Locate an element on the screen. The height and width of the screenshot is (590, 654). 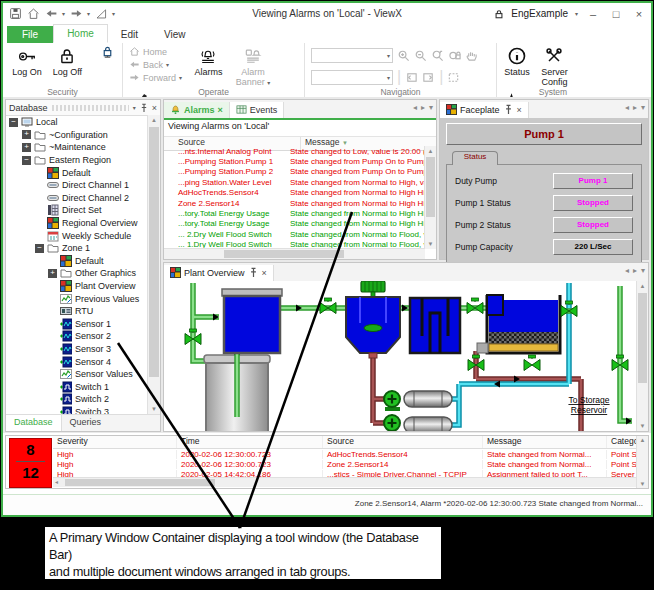
forward-icon is located at coordinates (76, 14).